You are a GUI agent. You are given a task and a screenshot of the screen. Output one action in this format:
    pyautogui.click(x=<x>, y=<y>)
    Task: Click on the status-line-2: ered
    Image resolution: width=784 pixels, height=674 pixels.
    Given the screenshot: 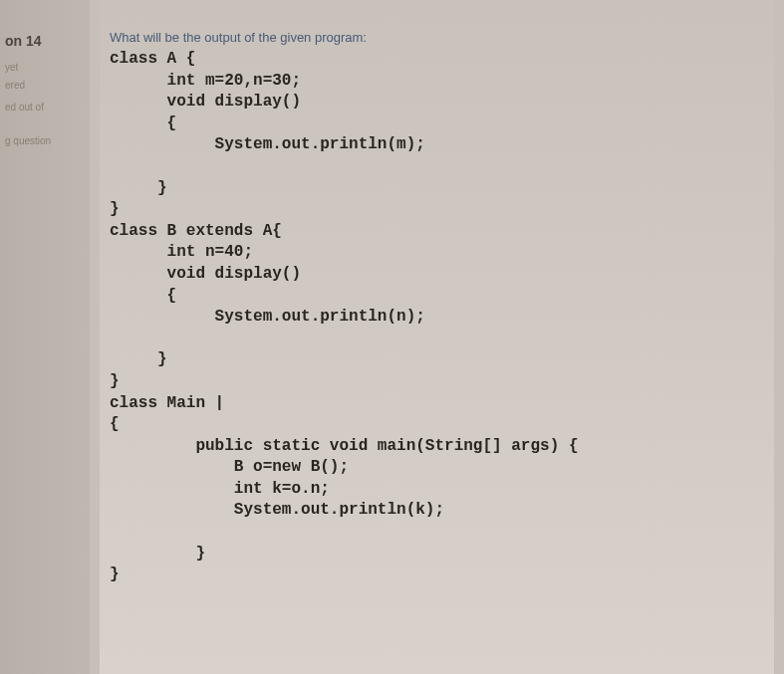 What is the action you would take?
    pyautogui.click(x=45, y=86)
    